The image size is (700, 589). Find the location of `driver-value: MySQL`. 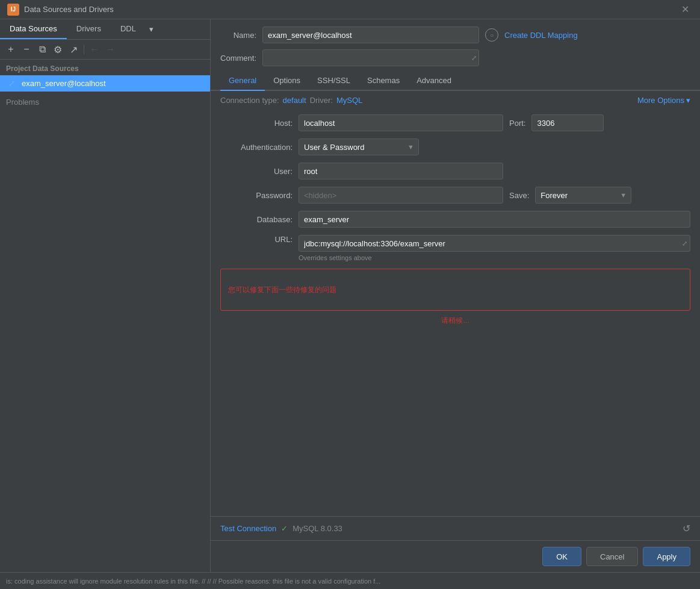

driver-value: MySQL is located at coordinates (349, 100).